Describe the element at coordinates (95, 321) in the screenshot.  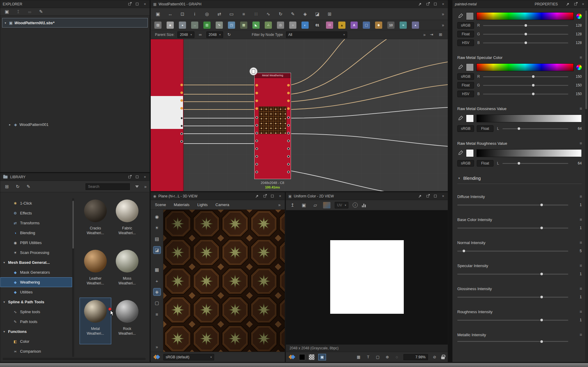
I see `library-asset: Metal Weatheri...` at that location.